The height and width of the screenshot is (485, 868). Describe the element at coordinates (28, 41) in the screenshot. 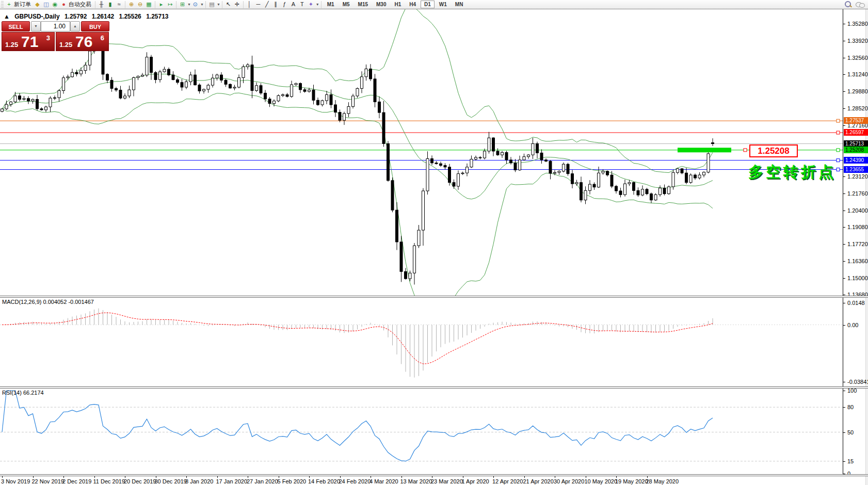

I see `sell-quote: 1.25 71 3` at that location.